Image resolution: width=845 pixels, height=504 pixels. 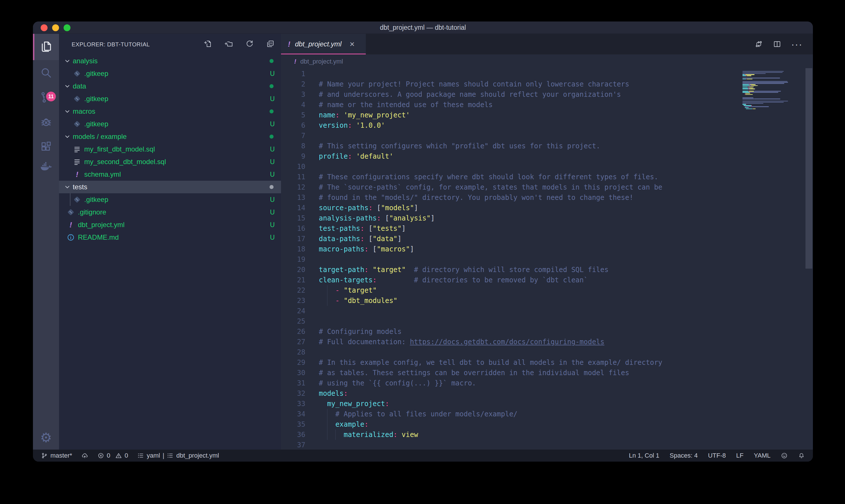 I want to click on code-line-34: 34 # Applies to all files under models/e…, so click(x=547, y=414).